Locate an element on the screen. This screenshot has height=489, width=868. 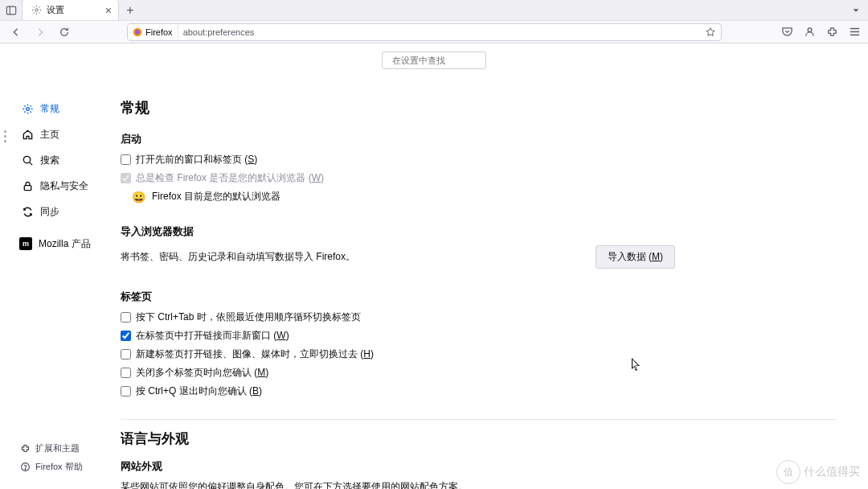
section-title: 导入浏览器数据 is located at coordinates (478, 232).